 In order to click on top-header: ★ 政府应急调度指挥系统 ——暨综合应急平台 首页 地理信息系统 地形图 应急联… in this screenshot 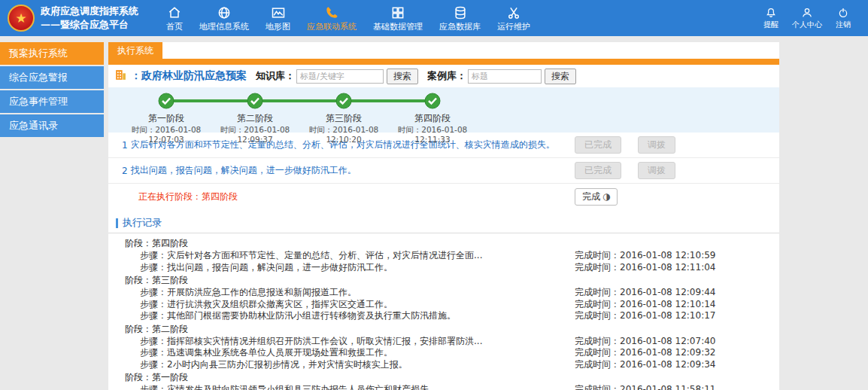, I will do `click(434, 18)`.